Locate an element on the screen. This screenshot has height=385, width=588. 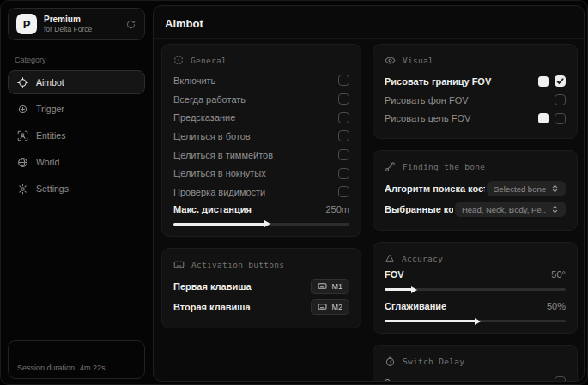
visual-label: Рисовать цель FOV is located at coordinates (427, 118).